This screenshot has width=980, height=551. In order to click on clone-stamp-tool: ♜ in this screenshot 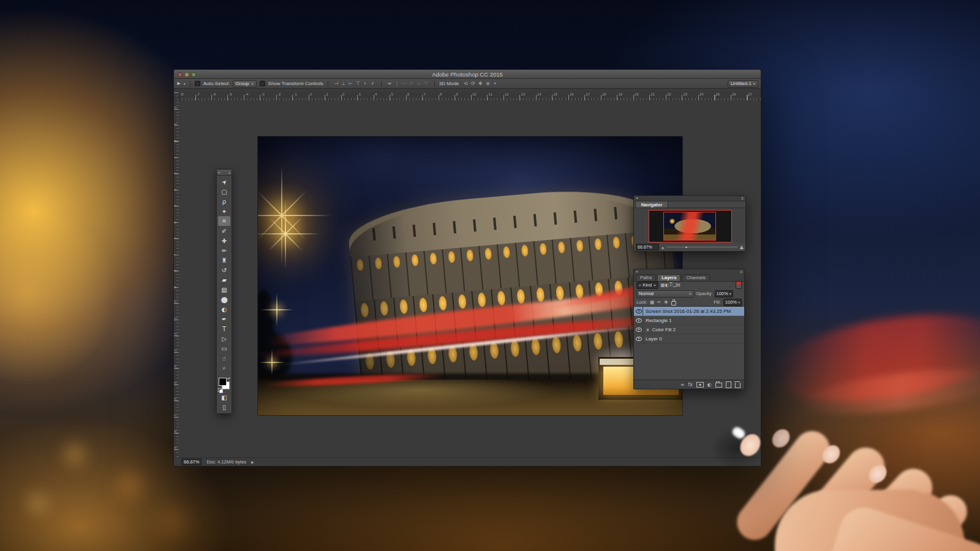, I will do `click(224, 260)`.